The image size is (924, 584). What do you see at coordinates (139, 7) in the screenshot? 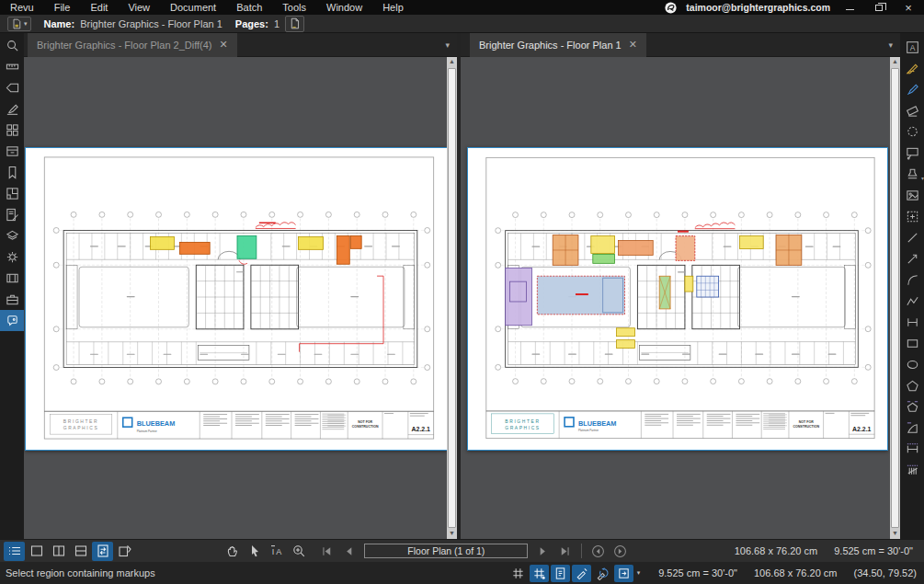
I see `menu-view: View` at bounding box center [139, 7].